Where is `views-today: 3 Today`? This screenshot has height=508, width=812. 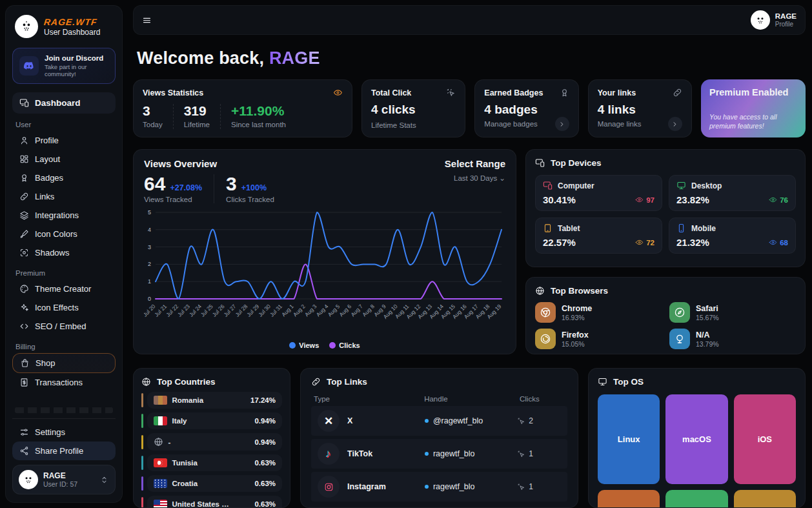 views-today: 3 Today is located at coordinates (158, 116).